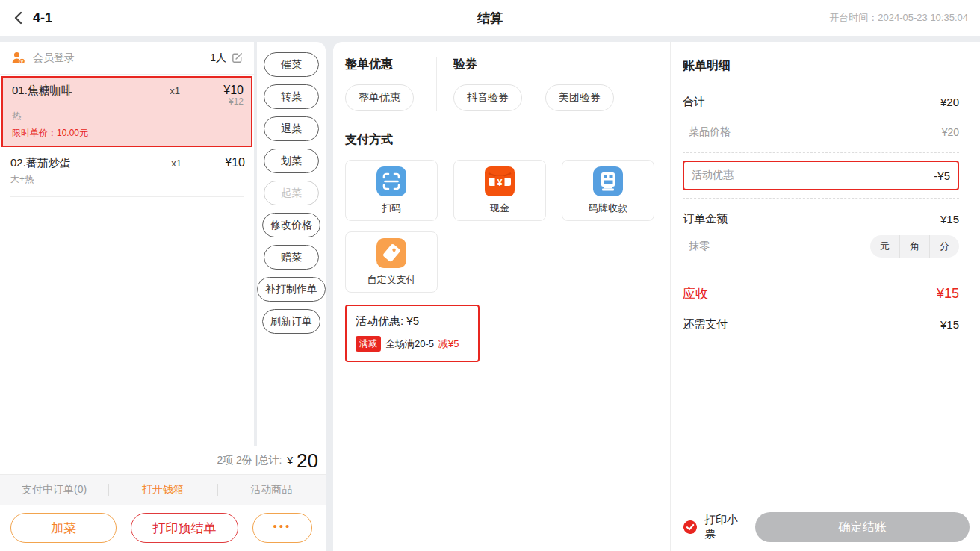 This screenshot has width=980, height=551. Describe the element at coordinates (694, 102) in the screenshot. I see `bill-total-label: 合计` at that location.